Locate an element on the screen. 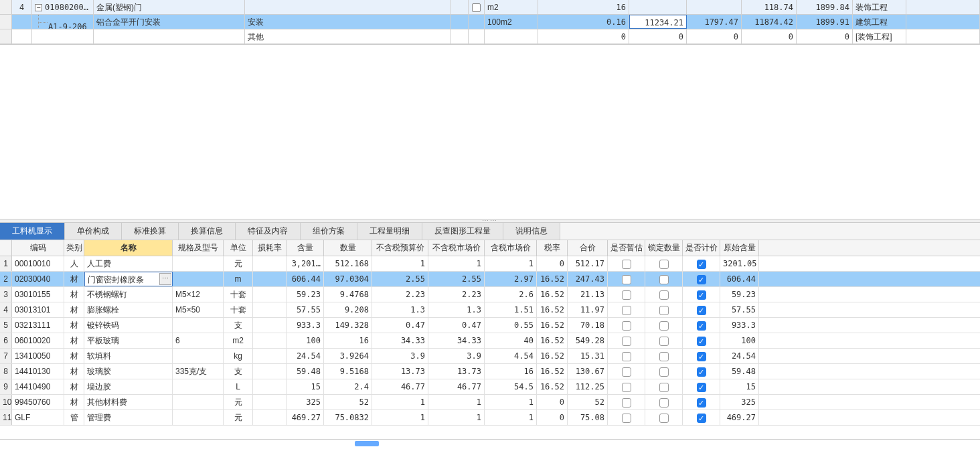 This screenshot has width=980, height=451. total-cell: 247.43 is located at coordinates (588, 279).